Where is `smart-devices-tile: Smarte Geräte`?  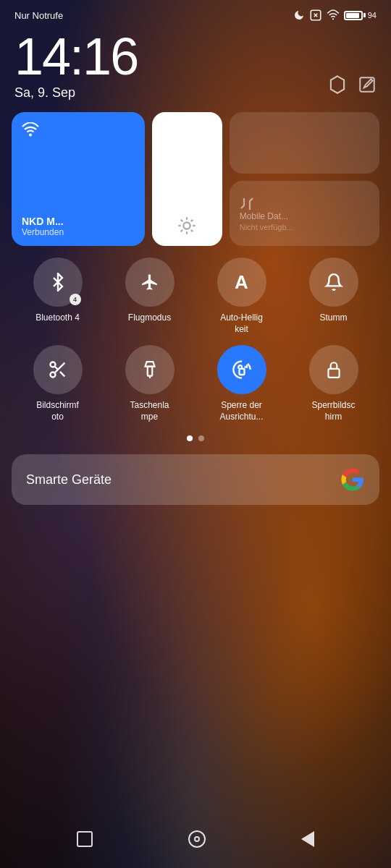 smart-devices-tile: Smarte Geräte is located at coordinates (196, 480).